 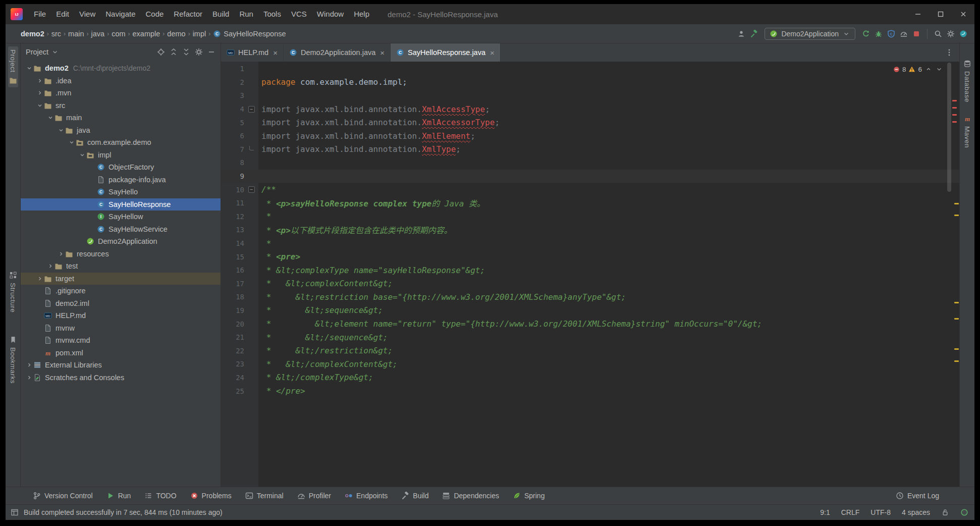 What do you see at coordinates (929, 69) in the screenshot?
I see `previous-issue-icon` at bounding box center [929, 69].